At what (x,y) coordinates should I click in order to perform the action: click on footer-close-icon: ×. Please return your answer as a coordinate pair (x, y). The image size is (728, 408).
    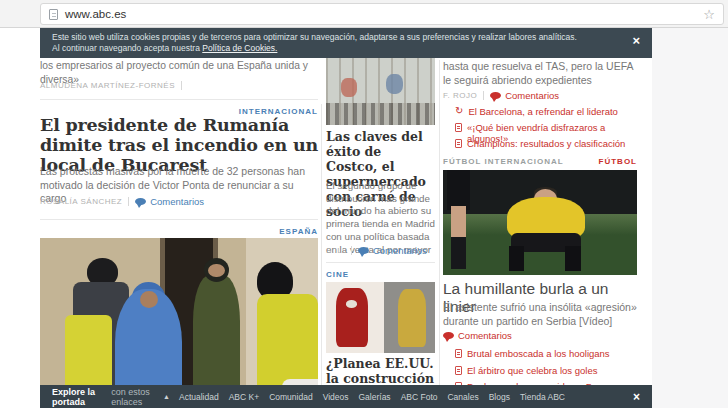
    Looking at the image, I should click on (636, 397).